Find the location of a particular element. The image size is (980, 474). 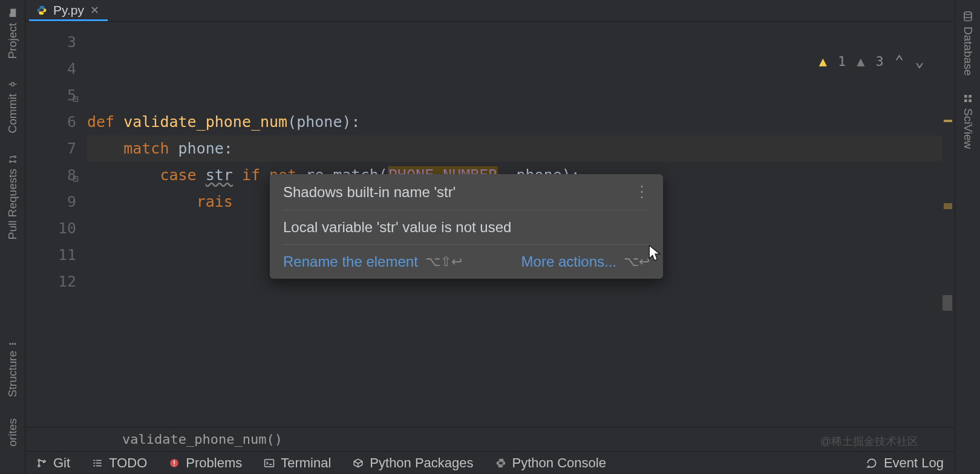

sidebar-item-project: Project is located at coordinates (13, 33).